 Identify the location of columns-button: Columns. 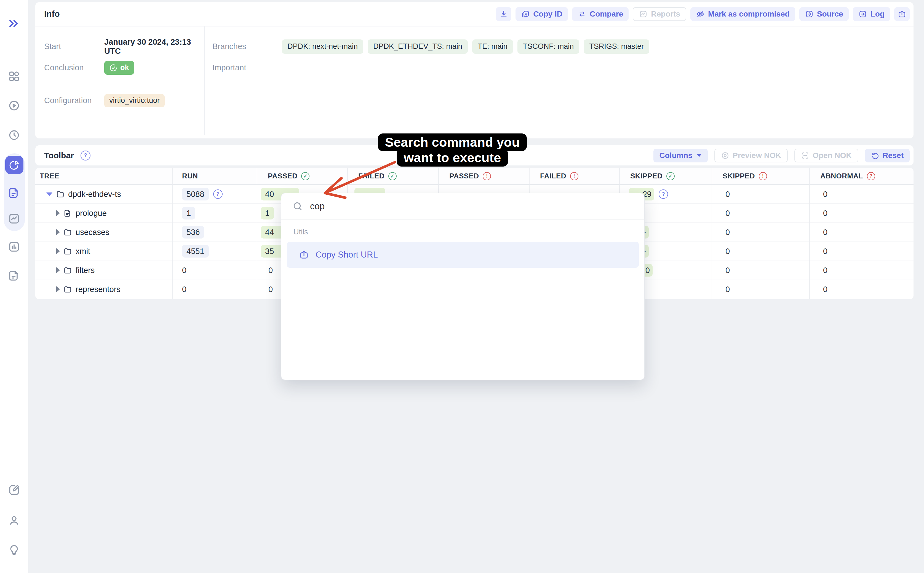
(681, 155).